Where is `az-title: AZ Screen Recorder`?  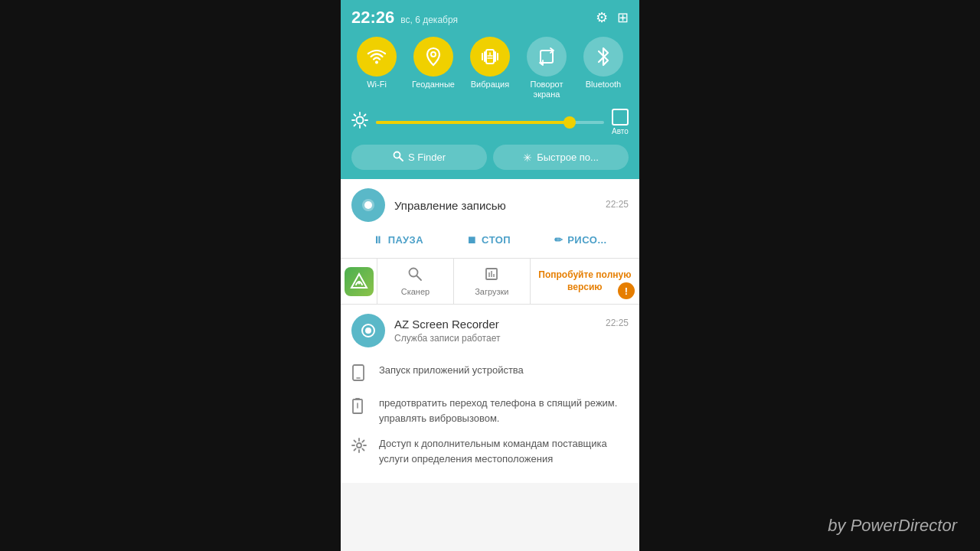 az-title: AZ Screen Recorder is located at coordinates (447, 324).